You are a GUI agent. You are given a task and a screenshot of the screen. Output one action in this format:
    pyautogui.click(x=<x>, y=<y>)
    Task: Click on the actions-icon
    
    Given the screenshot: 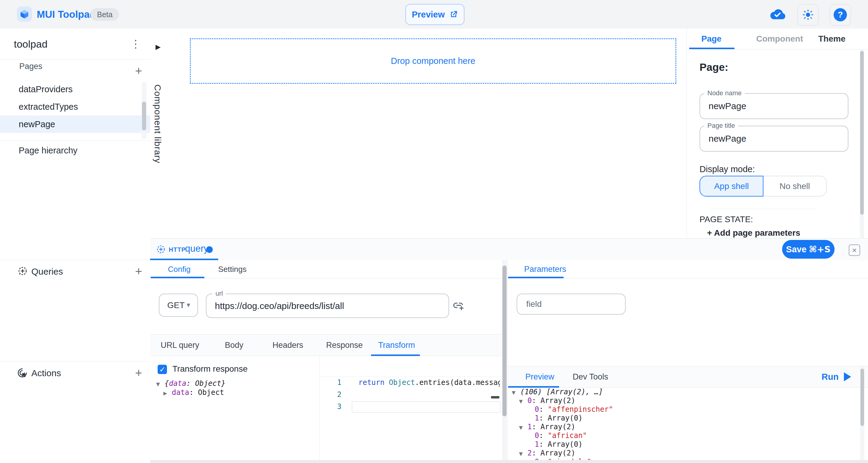 What is the action you would take?
    pyautogui.click(x=22, y=373)
    